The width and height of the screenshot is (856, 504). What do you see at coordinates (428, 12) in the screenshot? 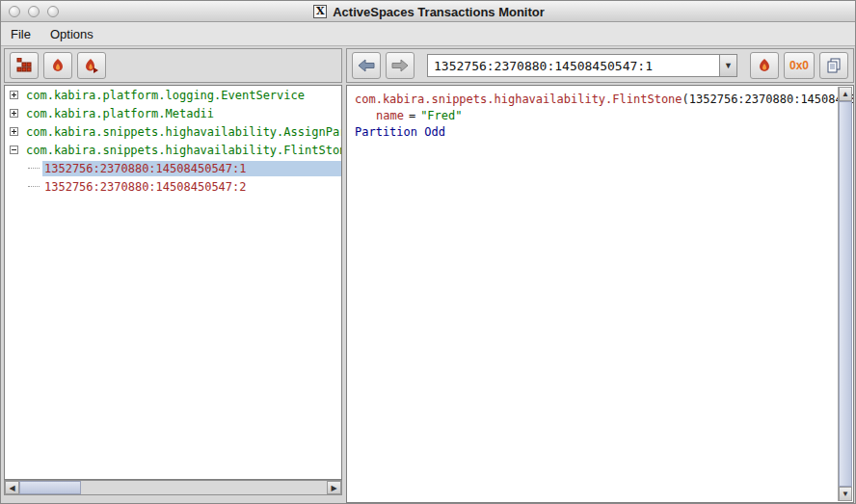
I see `title-area: X ActiveSpaces Transactions Monitor` at bounding box center [428, 12].